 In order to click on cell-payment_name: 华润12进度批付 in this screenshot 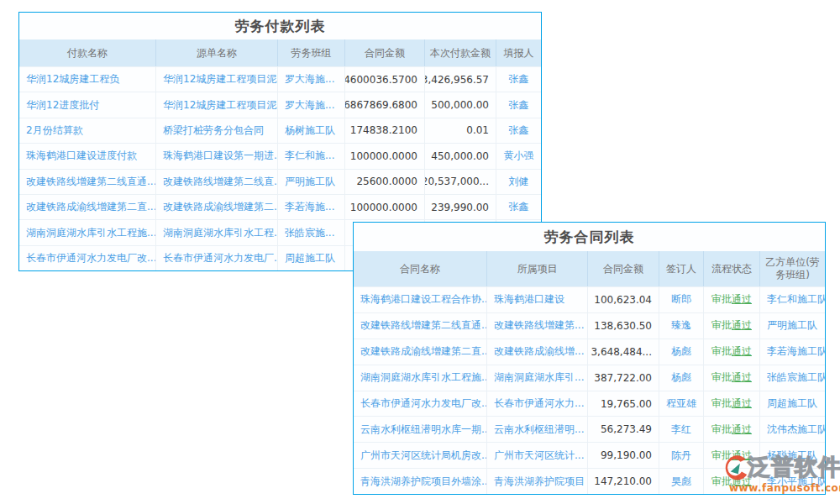, I will do `click(87, 104)`.